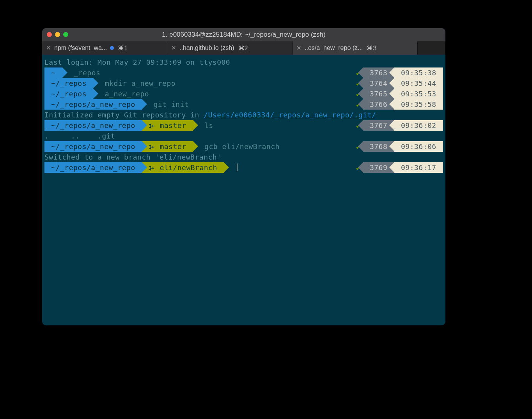 This screenshot has width=532, height=419. What do you see at coordinates (244, 126) in the screenshot?
I see `prompt-line: ~/_repos/a_new_repo master ls✔ 3767 09:3…` at bounding box center [244, 126].